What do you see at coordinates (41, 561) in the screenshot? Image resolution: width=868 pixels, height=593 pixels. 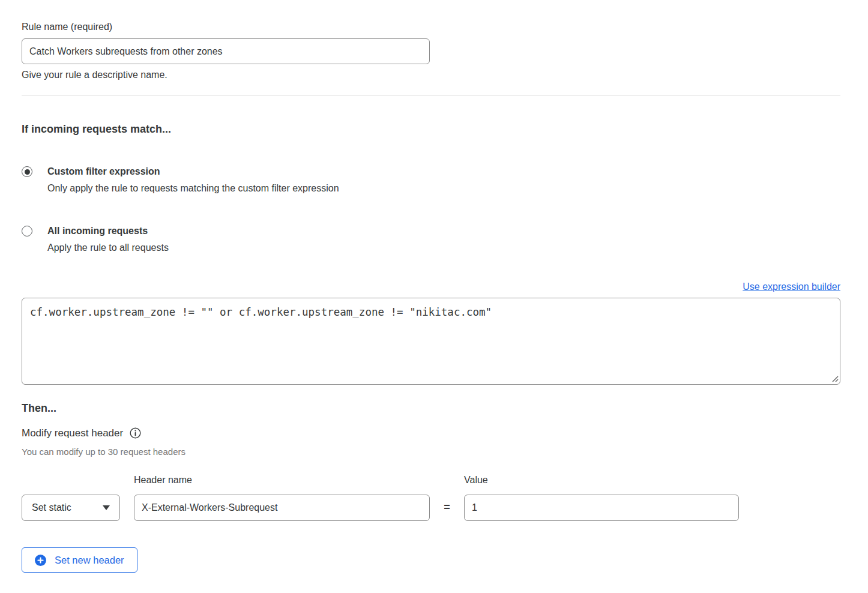 I see `plus-icon` at bounding box center [41, 561].